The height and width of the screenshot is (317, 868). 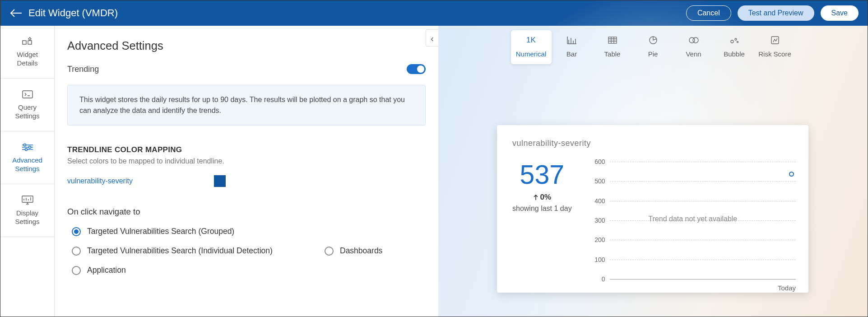 What do you see at coordinates (775, 54) in the screenshot?
I see `chart-type-label: Risk Score` at bounding box center [775, 54].